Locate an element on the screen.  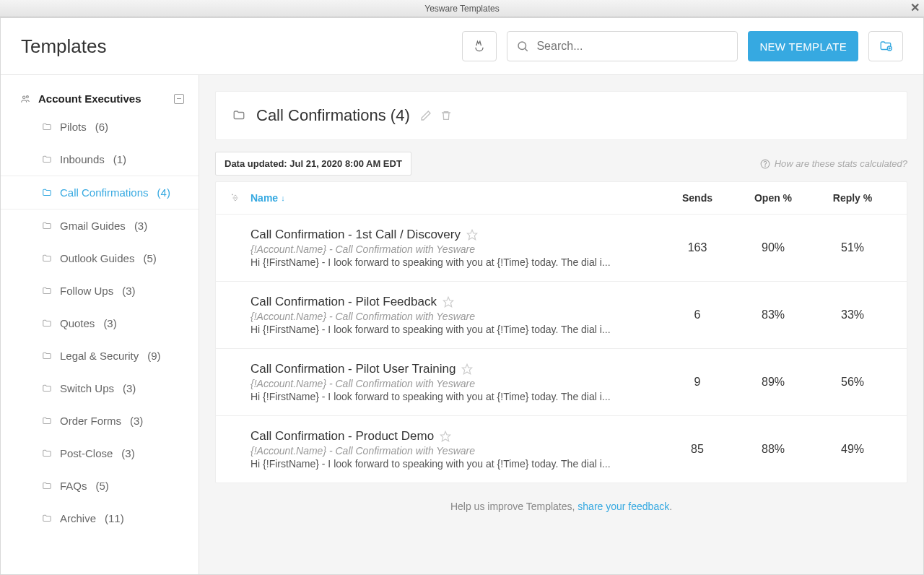
folder-title: Call Confirmations (4) is located at coordinates (334, 116).